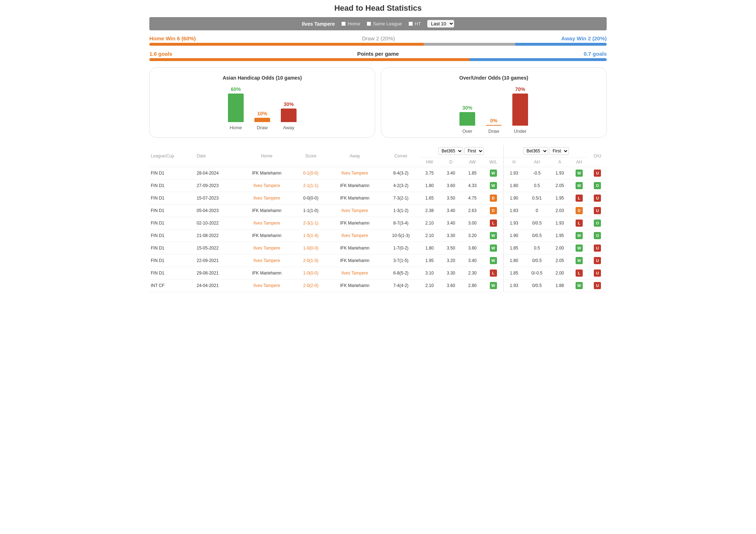 The height and width of the screenshot is (534, 756). What do you see at coordinates (309, 60) in the screenshot?
I see `goals-left-bar` at bounding box center [309, 60].